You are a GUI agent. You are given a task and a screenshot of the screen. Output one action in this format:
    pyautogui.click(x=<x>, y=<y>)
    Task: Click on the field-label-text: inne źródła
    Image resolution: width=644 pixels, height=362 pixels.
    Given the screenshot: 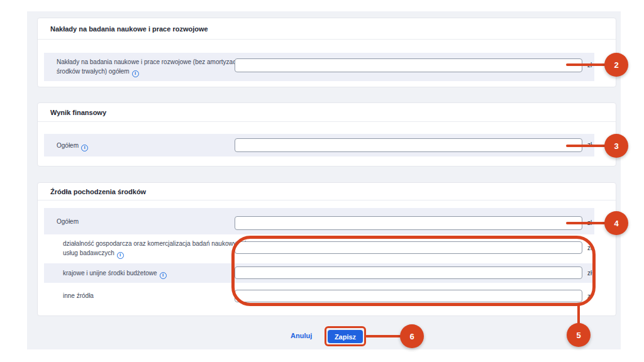 What is the action you would take?
    pyautogui.click(x=78, y=295)
    